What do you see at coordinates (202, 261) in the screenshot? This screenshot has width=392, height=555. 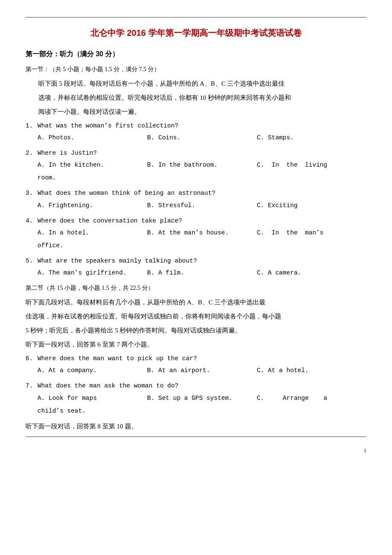 I see `q5-text: What are the speakers mainly talking abo…` at bounding box center [202, 261].